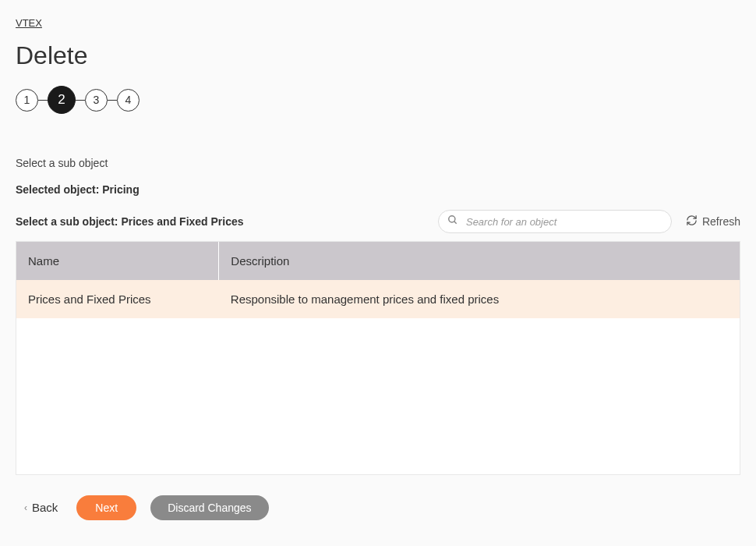 The height and width of the screenshot is (546, 756). I want to click on stepper: 1 2 3 4, so click(378, 100).